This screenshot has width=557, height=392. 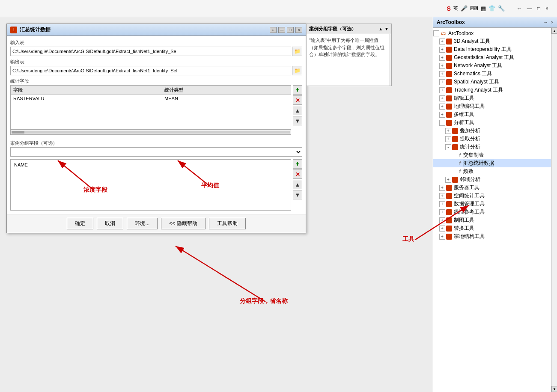 What do you see at coordinates (492, 122) in the screenshot?
I see `tree-item-analysis: - 分析工具` at bounding box center [492, 122].